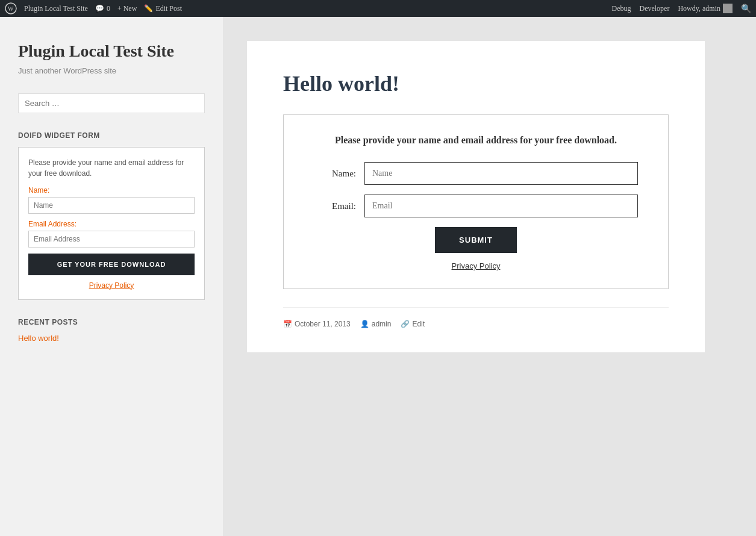 Image resolution: width=756 pixels, height=536 pixels. What do you see at coordinates (111, 285) in the screenshot?
I see `doifd-privacy-link: Privacy Policy` at bounding box center [111, 285].